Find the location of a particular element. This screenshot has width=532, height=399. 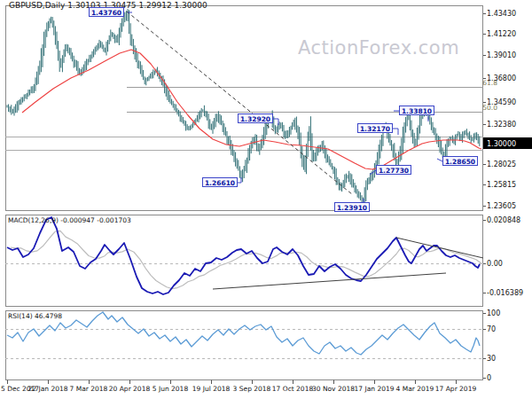

price-axis-label: 1.28025 is located at coordinates (502, 165).